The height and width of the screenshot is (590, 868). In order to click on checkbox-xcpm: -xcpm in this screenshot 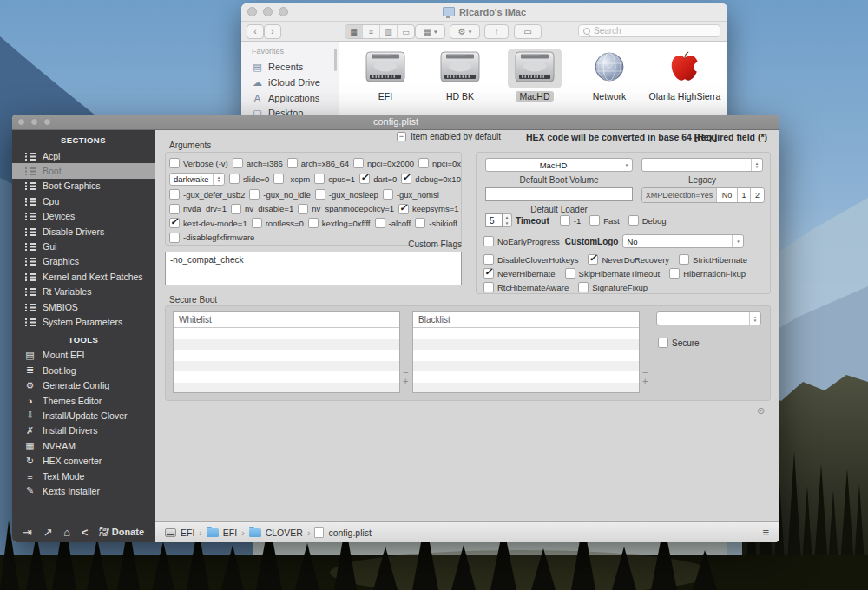, I will do `click(292, 179)`.